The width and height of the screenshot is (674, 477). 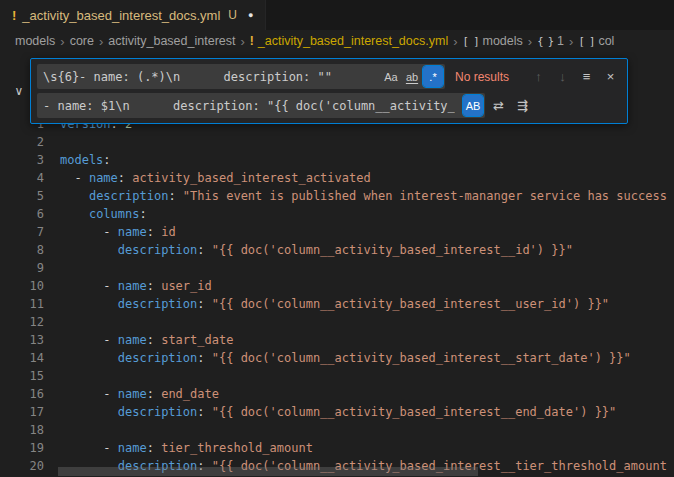 What do you see at coordinates (251, 178) in the screenshot?
I see `code-token: activity_based_interest_activated` at bounding box center [251, 178].